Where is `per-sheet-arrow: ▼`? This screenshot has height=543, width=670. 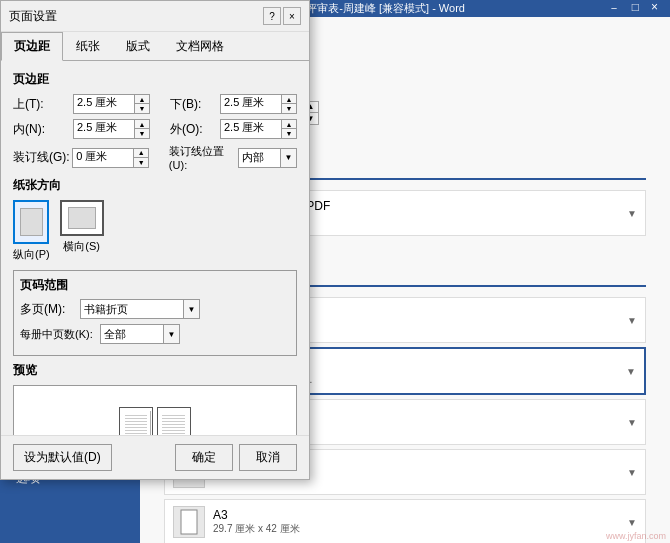
per-sheet-arrow: ▼ is located at coordinates (171, 334).